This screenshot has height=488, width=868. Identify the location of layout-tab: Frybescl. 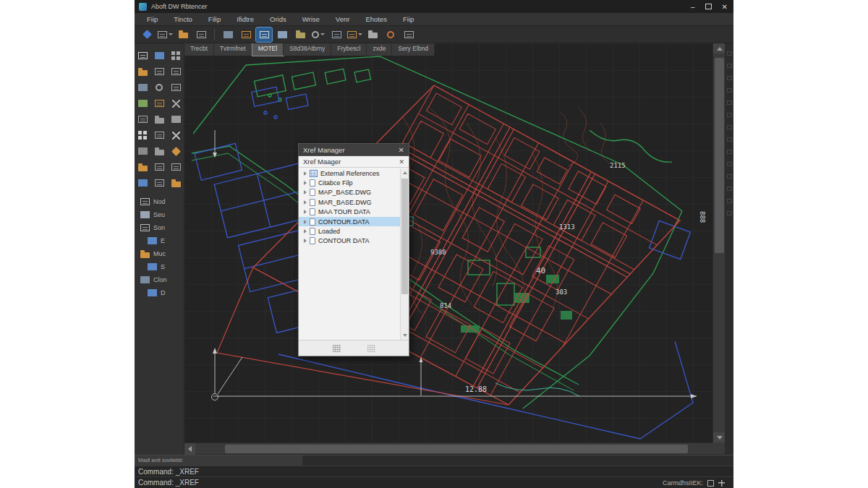
(349, 49).